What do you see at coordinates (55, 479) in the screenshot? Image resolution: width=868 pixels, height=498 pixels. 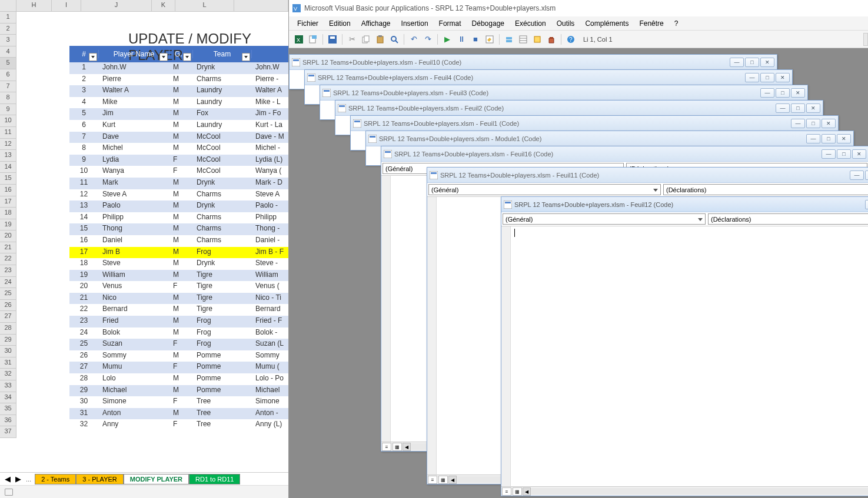 I see `tab-teams: 2 - Teams` at bounding box center [55, 479].